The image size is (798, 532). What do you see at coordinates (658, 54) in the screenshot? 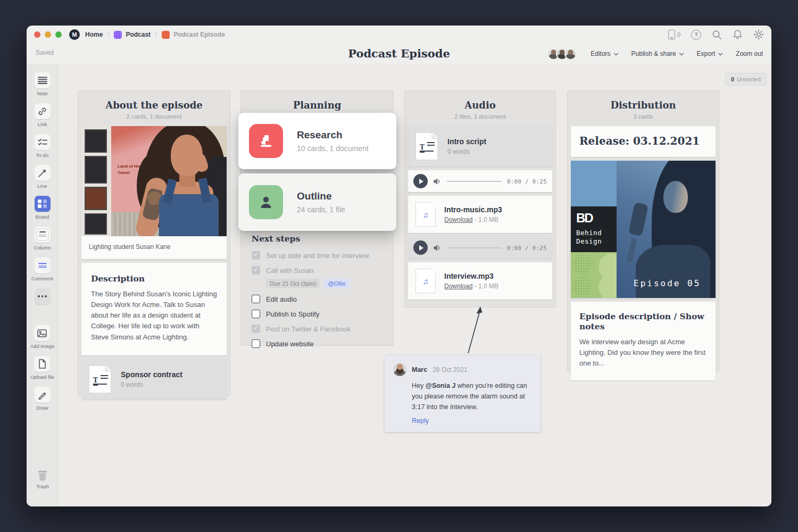
I see `publish-share-menu: Publish & share` at bounding box center [658, 54].